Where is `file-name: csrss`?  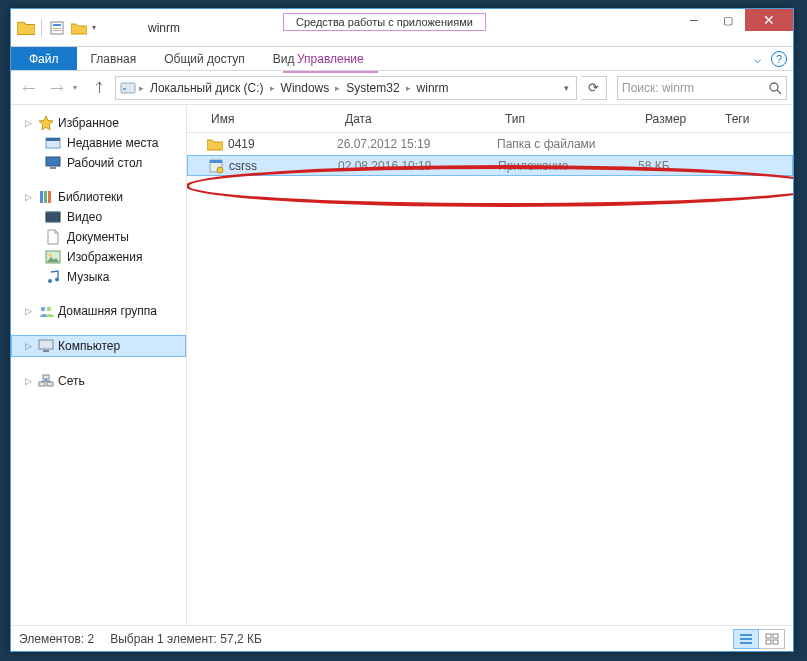
file-name: csrss is located at coordinates (243, 166).